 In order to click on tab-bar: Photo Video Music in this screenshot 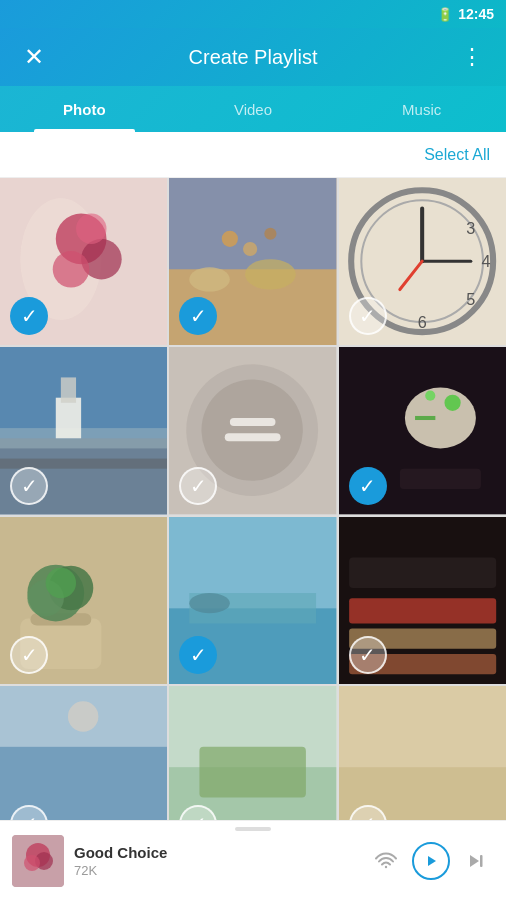, I will do `click(253, 109)`.